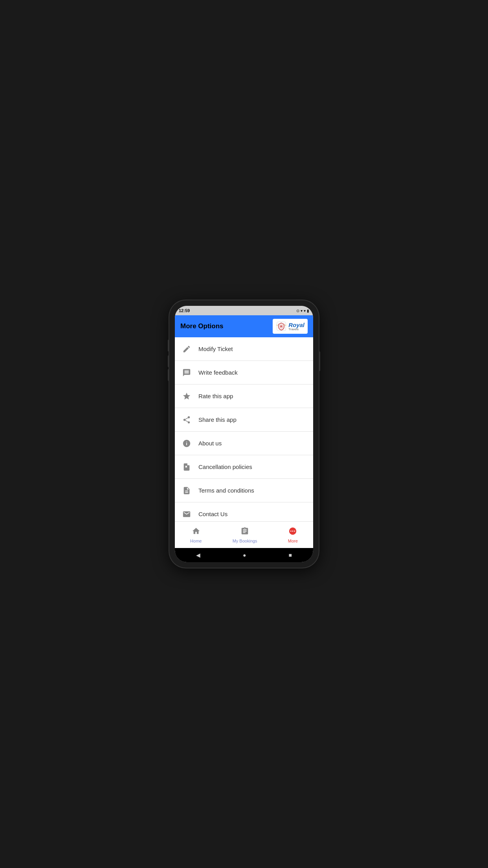 This screenshot has width=488, height=868. Describe the element at coordinates (218, 373) in the screenshot. I see `menu-label-write-feedback: Write feedback` at that location.